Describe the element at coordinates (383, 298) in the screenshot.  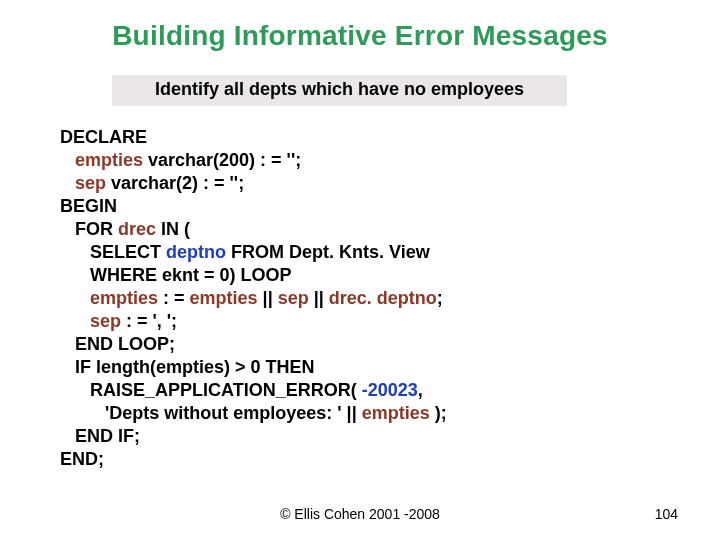
I see `code-var-drec-deptno: drec. deptno` at that location.